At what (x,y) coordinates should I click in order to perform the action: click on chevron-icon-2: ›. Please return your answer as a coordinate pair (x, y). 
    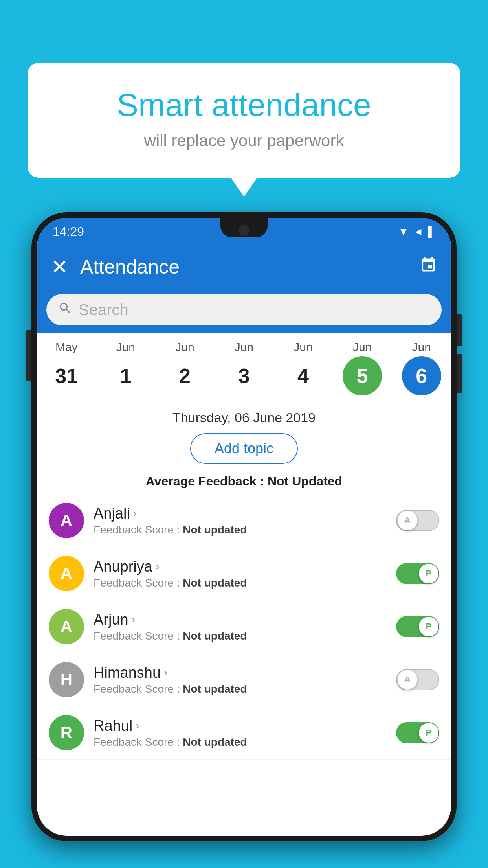
    Looking at the image, I should click on (134, 620).